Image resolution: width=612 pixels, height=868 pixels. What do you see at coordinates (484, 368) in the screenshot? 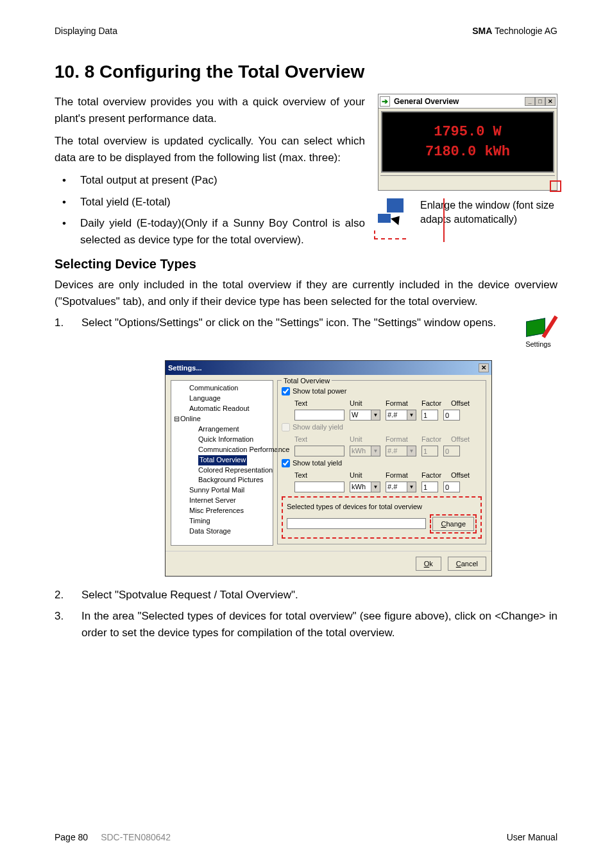
I see `close-icon: ✕` at bounding box center [484, 368].